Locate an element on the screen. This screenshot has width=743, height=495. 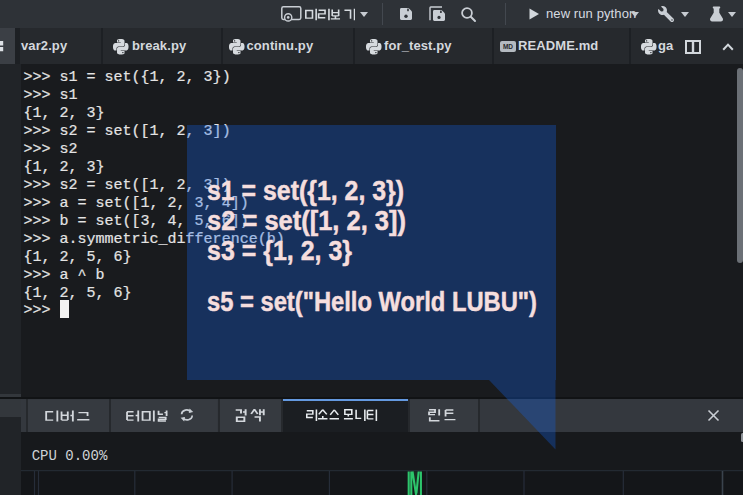
svg-text: MD is located at coordinates (507, 46).